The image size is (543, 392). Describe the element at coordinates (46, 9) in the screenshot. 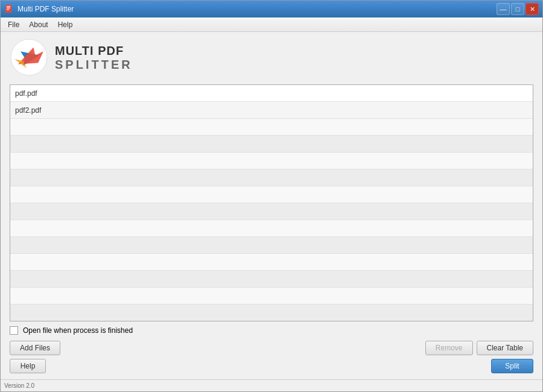

I see `window-title: Multi PDF Splitter` at that location.